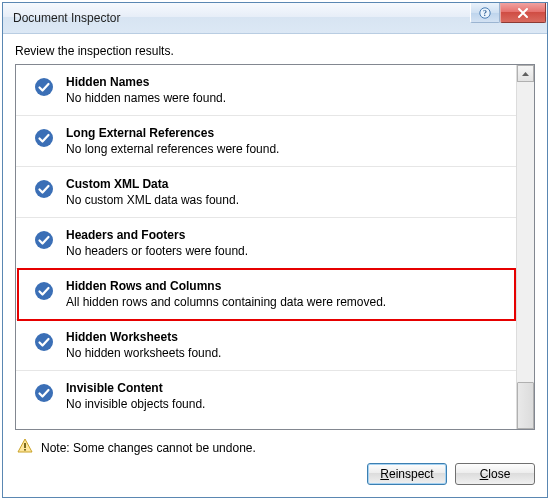 The height and width of the screenshot is (500, 550). What do you see at coordinates (485, 13) in the screenshot?
I see `help-button: ?` at bounding box center [485, 13].